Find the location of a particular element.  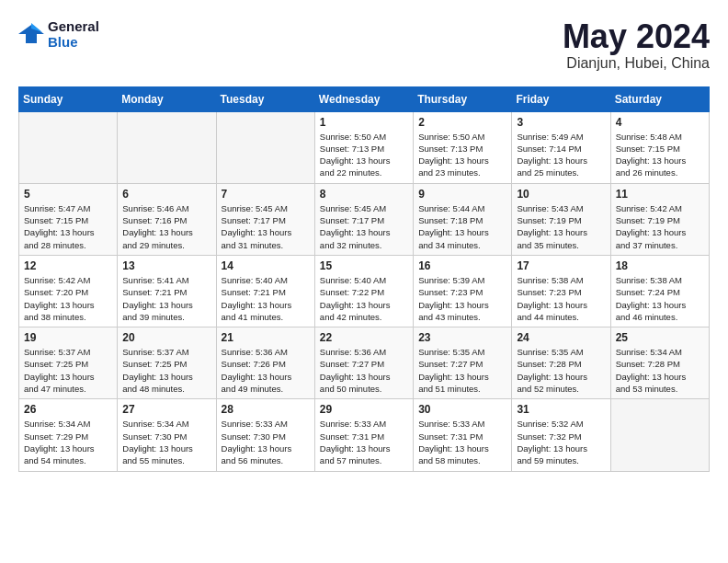

day-info: Sunrise: 5:48 AM Sunset: 7:15 PM Dayligh… is located at coordinates (660, 155).